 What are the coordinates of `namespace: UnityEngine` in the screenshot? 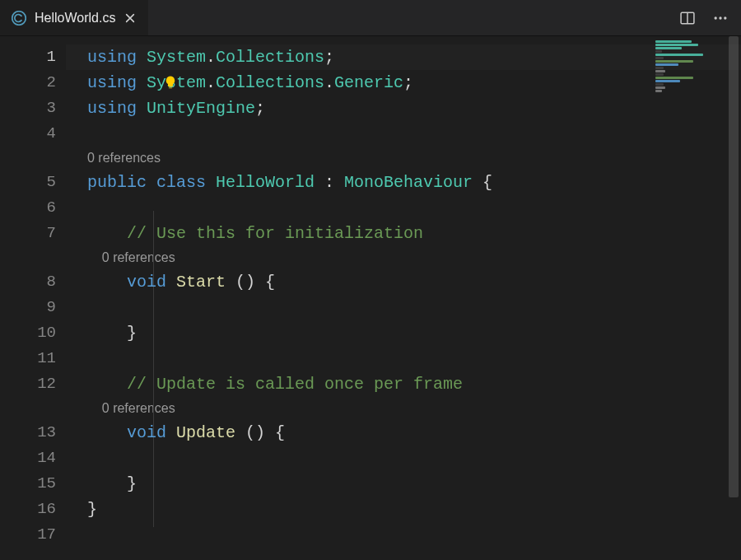 It's located at (201, 109).